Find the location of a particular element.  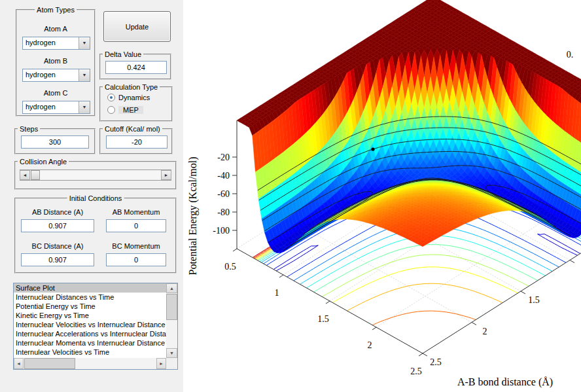

slider-right-arrow-icon: ► is located at coordinates (166, 175).